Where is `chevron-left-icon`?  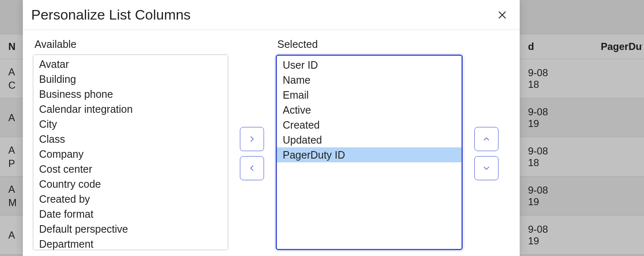 chevron-left-icon is located at coordinates (252, 168).